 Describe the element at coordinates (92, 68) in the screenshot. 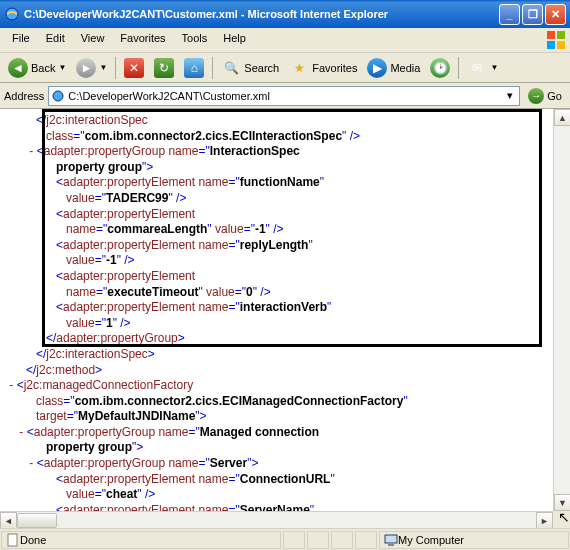

I see `forward-button: ► ▼` at that location.